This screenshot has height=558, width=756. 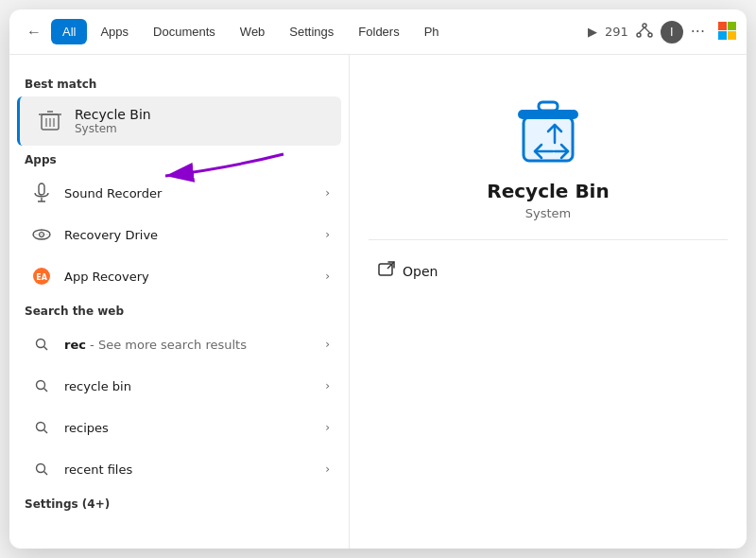 What do you see at coordinates (327, 386) in the screenshot?
I see `chevron-icon-recycle: ›` at bounding box center [327, 386].